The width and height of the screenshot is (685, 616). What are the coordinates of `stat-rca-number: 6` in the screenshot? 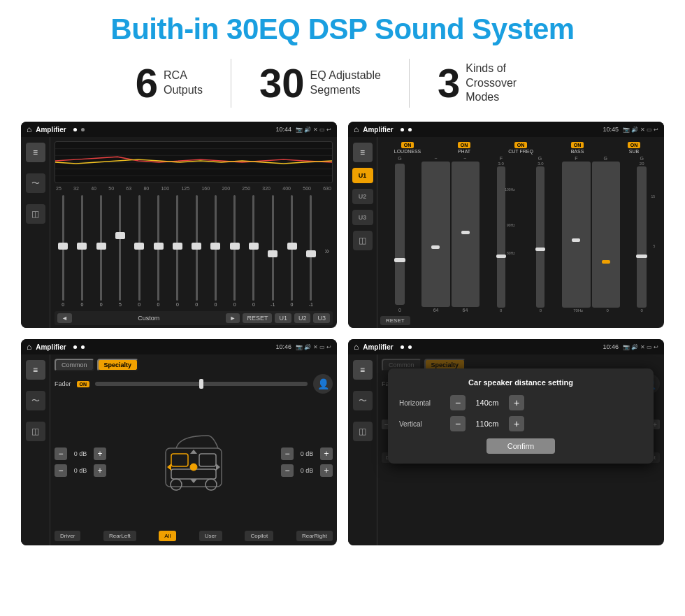 It's located at (147, 83).